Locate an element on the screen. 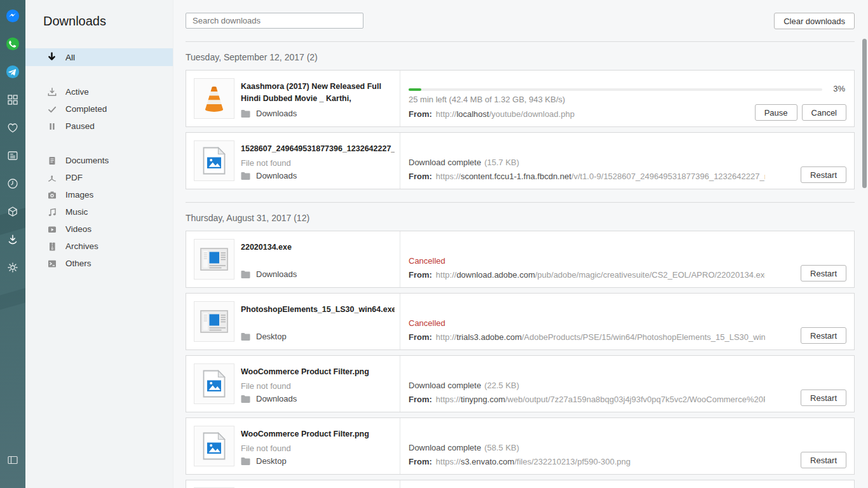  whatsapp-icon is located at coordinates (13, 44).